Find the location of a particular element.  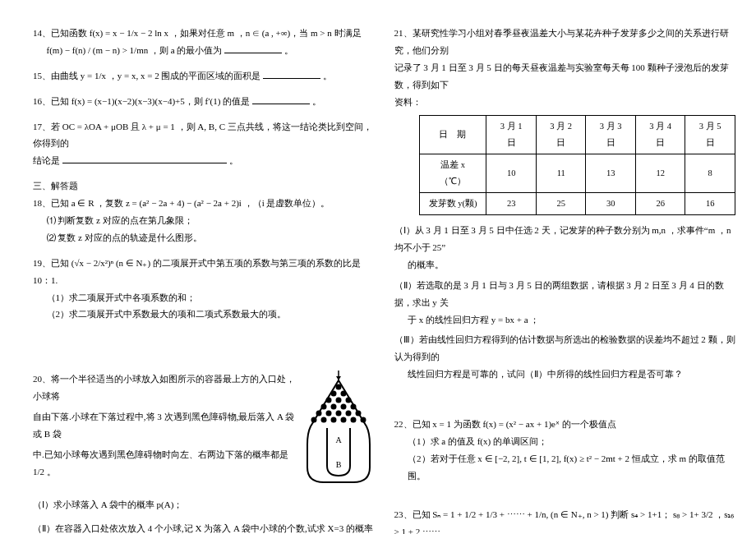

cell: 发芽数 y(颗) is located at coordinates (453, 204).